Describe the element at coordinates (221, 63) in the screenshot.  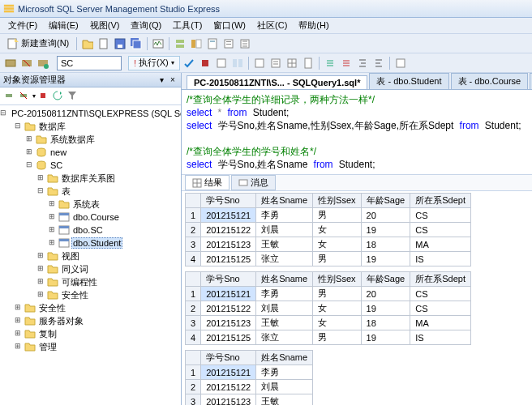
I see `display-plan-button` at that location.